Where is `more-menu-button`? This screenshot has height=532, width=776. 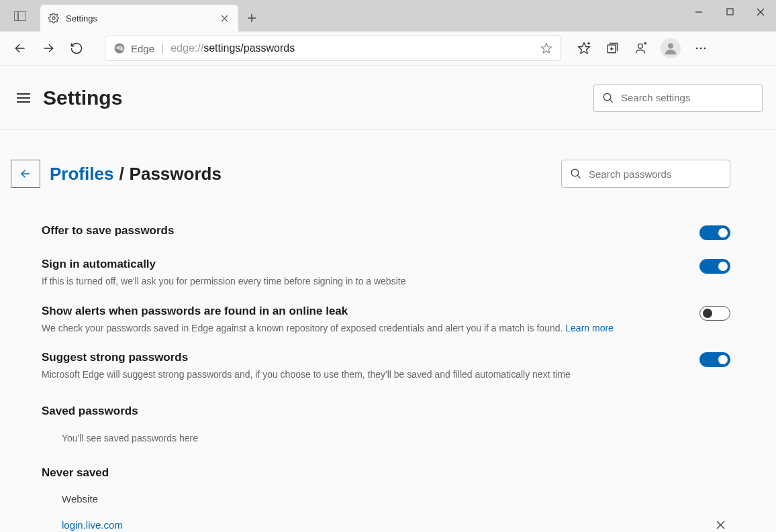 more-menu-button is located at coordinates (701, 48).